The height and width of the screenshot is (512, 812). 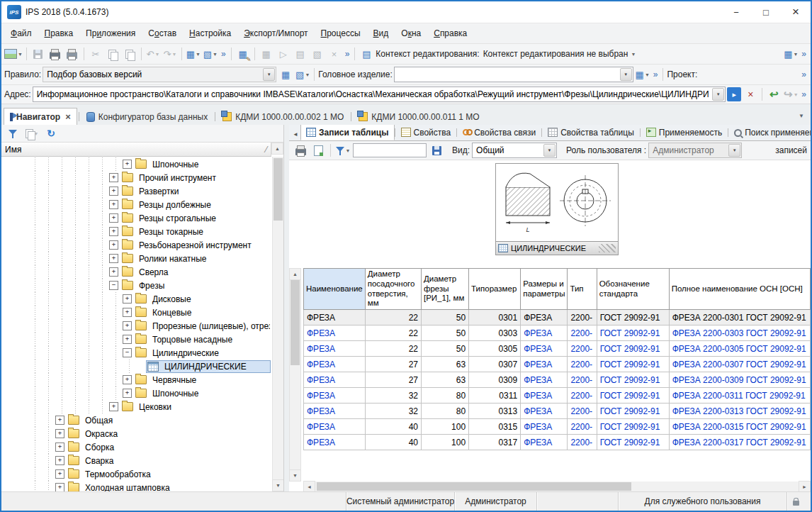 What do you see at coordinates (295, 134) in the screenshot?
I see `tab-scroll-left-button: ◄` at bounding box center [295, 134].